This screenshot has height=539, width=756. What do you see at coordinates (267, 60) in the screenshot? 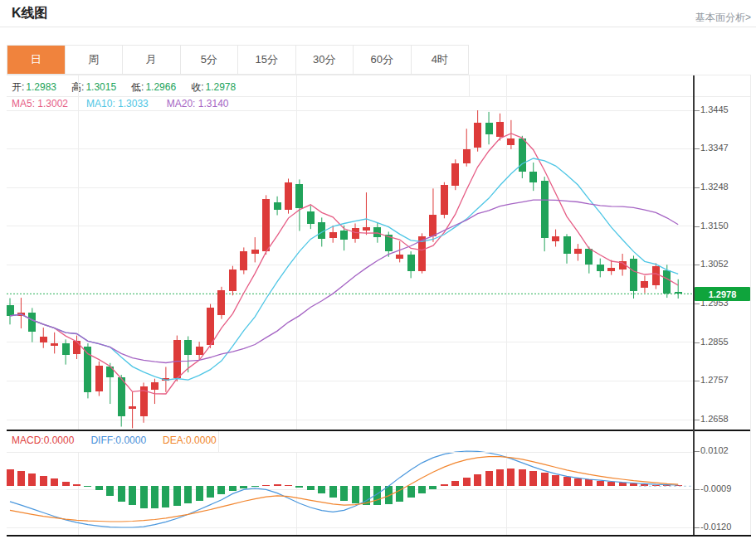
I see `tab-15分: 15分` at bounding box center [267, 60].